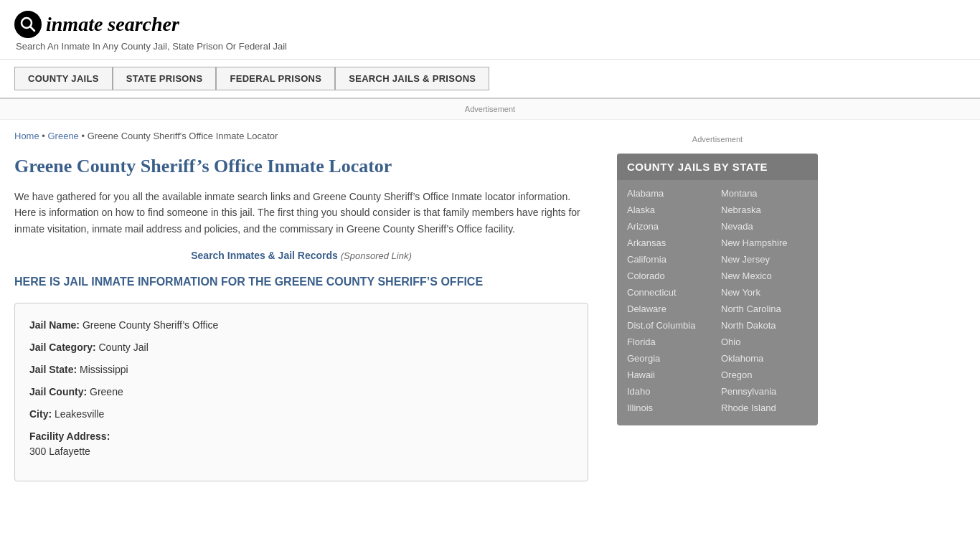  Describe the element at coordinates (40, 414) in the screenshot. I see `city-label: City:` at that location.